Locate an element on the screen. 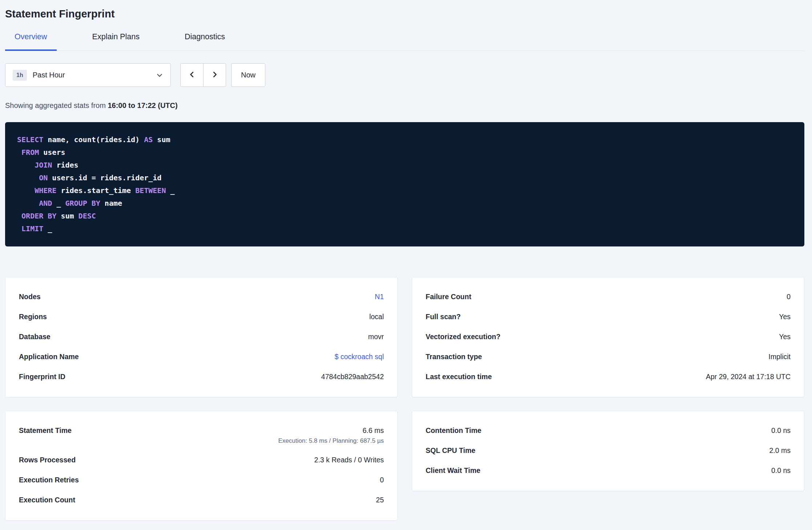 Image resolution: width=812 pixels, height=530 pixels. stat-right: N1 is located at coordinates (379, 297).